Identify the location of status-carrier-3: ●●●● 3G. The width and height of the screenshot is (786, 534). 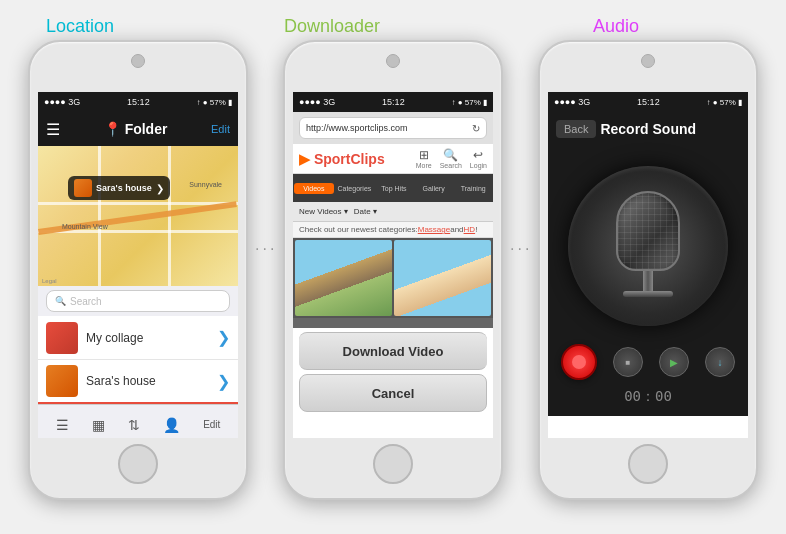
(572, 102).